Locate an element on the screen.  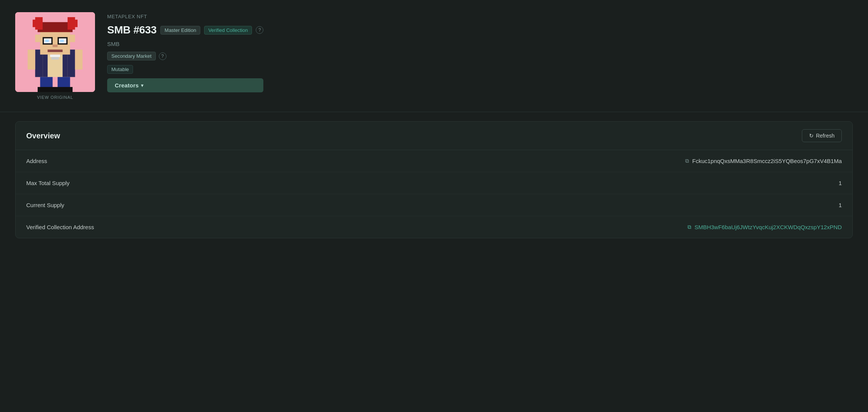
master-edition-badge: Master Edition is located at coordinates (180, 30).